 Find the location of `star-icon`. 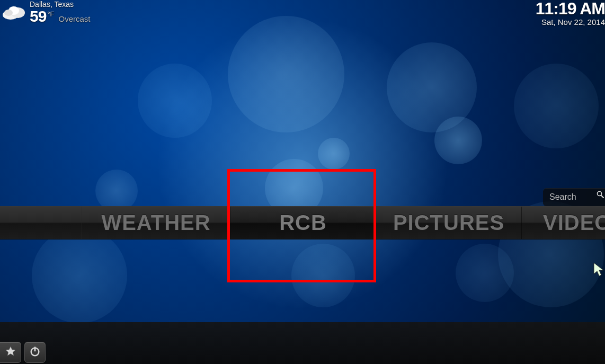

star-icon is located at coordinates (11, 352).